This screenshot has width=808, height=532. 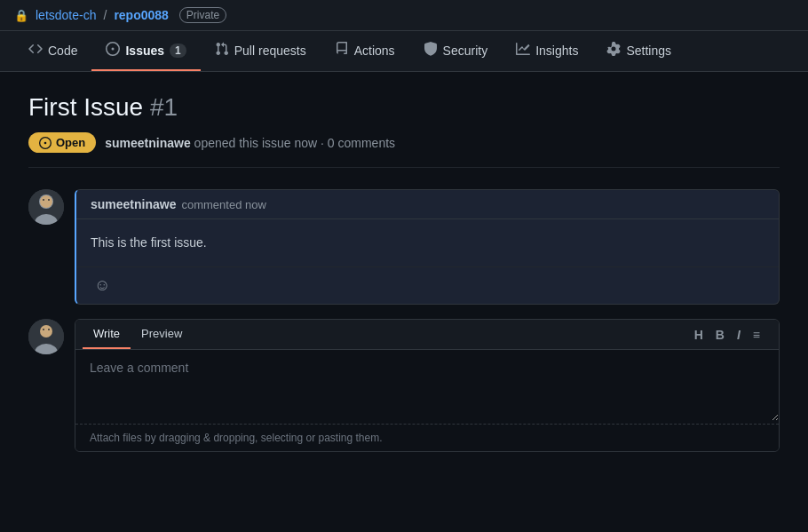 I want to click on bold-button: B, so click(x=720, y=335).